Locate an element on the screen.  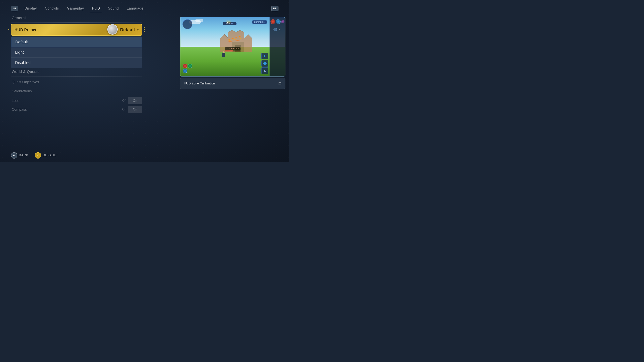
tab-display: Display is located at coordinates (30, 8).